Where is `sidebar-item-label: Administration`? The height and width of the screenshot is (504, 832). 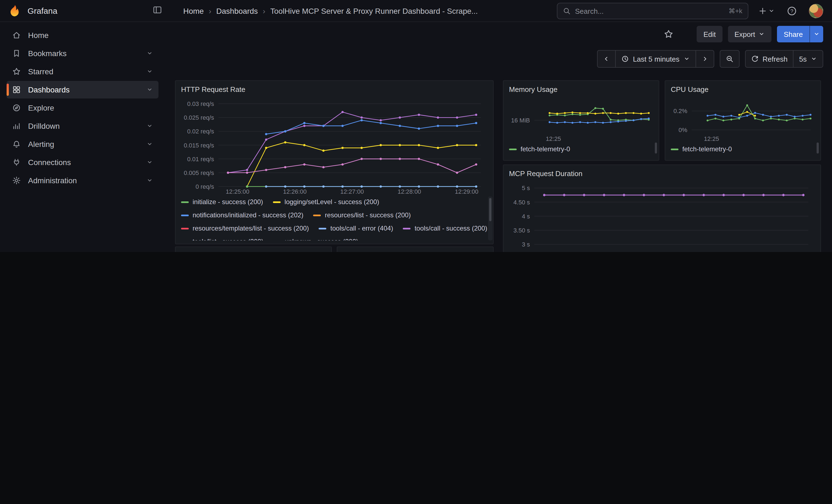
sidebar-item-label: Administration is located at coordinates (52, 181).